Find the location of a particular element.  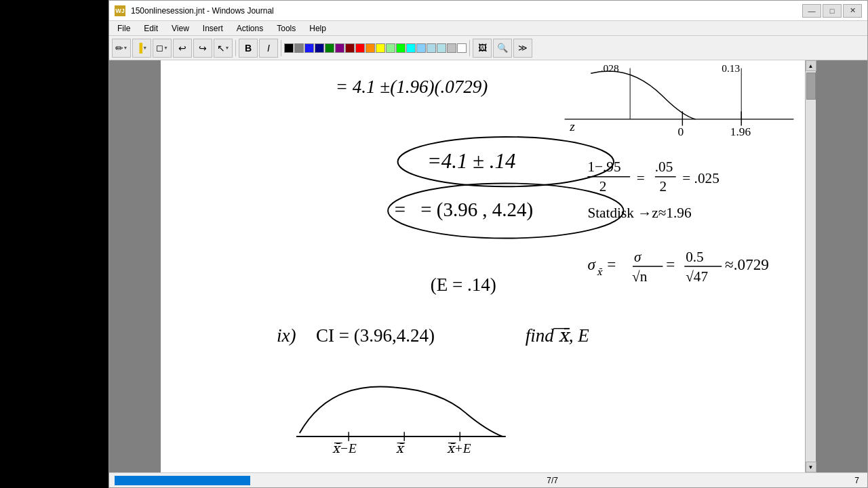

italic-button: I is located at coordinates (269, 48).